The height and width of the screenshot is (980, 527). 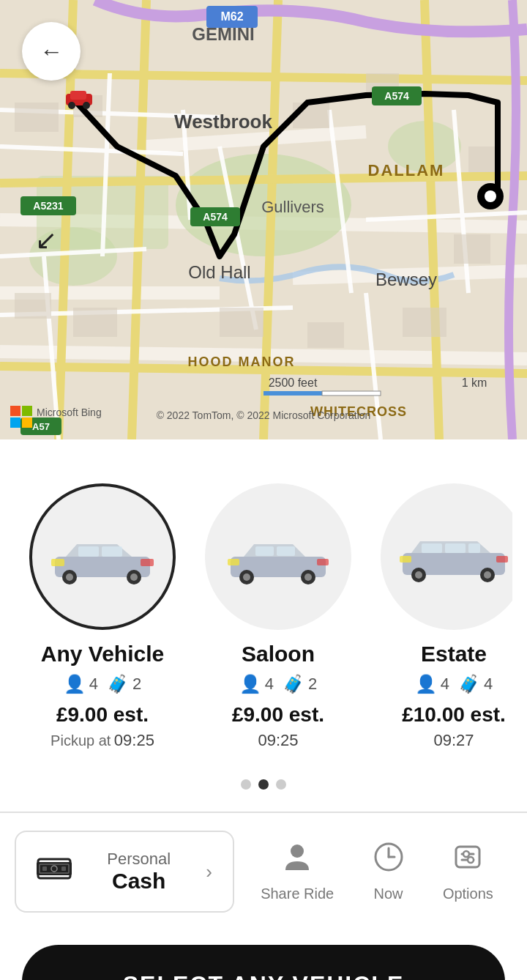 What do you see at coordinates (468, 894) in the screenshot?
I see `options-label: Options` at bounding box center [468, 894].